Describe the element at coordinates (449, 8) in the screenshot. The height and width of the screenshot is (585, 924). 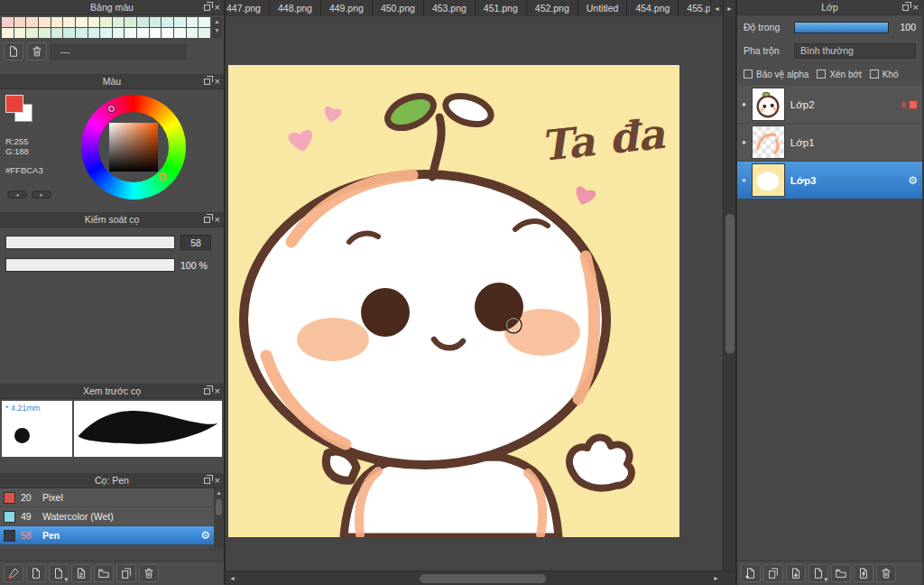
I see `tab-453: 453.png` at that location.